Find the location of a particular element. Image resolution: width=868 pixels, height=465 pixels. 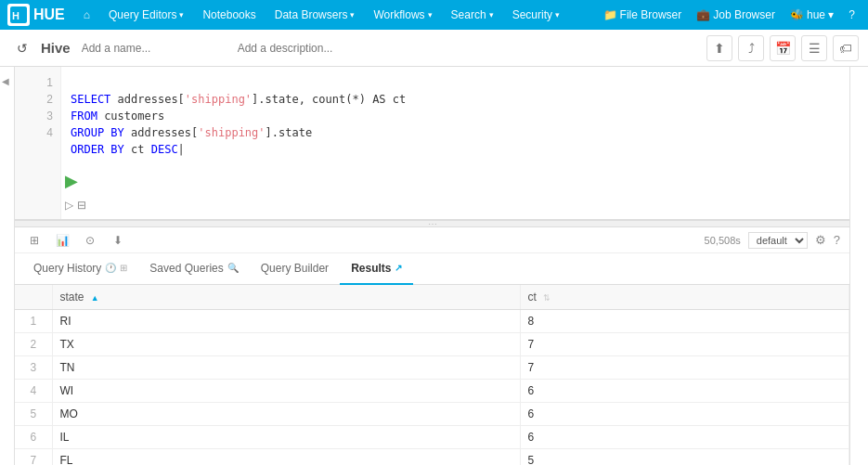

nav-search: Search ▾ is located at coordinates (473, 15).